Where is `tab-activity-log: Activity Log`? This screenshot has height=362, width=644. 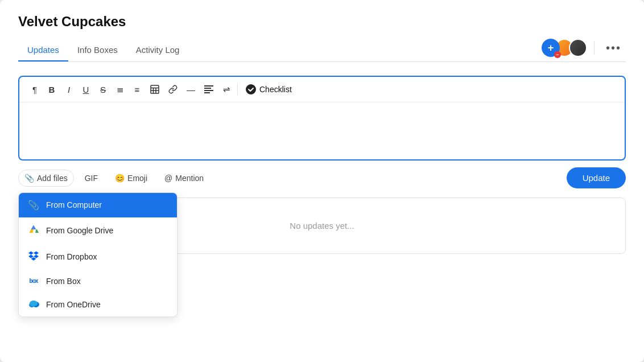 tab-activity-log: Activity Log is located at coordinates (158, 50).